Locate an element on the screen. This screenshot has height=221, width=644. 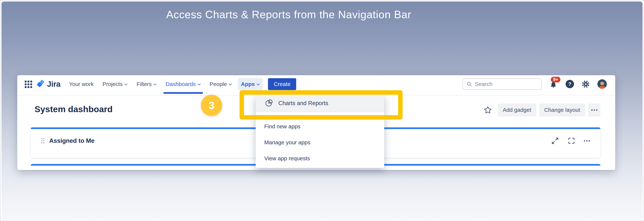
menu-item-view-app-requests: View app requests is located at coordinates (320, 158).